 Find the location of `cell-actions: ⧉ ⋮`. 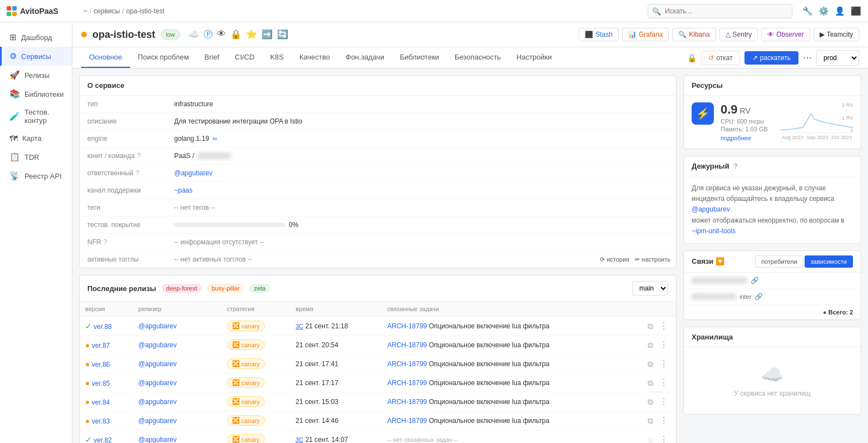

cell-actions: ⧉ ⋮ is located at coordinates (650, 402).